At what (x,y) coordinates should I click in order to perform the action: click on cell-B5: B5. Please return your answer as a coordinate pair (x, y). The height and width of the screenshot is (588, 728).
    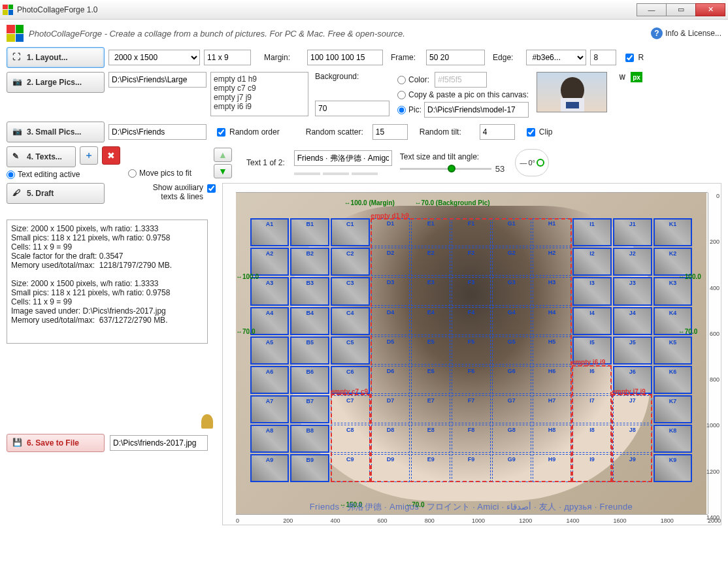
    Looking at the image, I should click on (310, 350).